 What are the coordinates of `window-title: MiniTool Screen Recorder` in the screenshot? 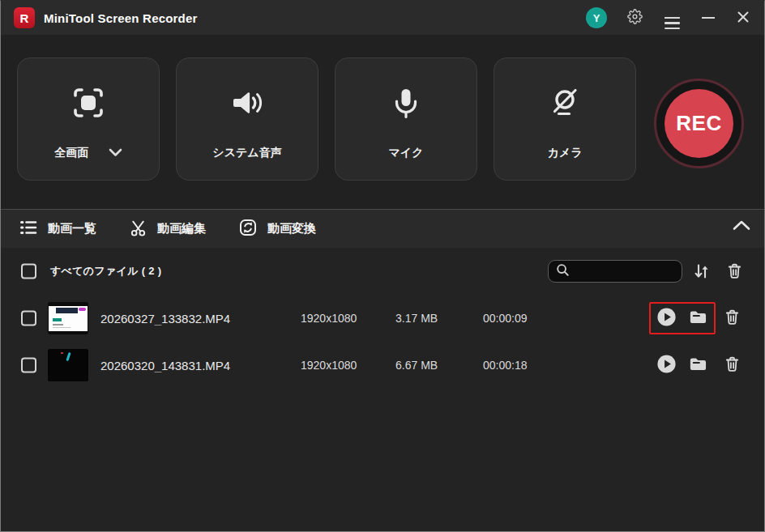 It's located at (314, 18).